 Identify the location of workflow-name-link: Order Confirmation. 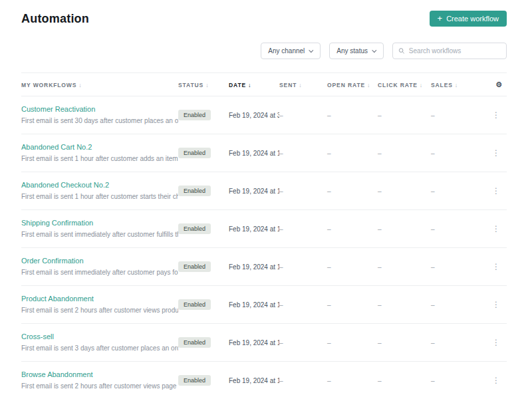
(100, 261).